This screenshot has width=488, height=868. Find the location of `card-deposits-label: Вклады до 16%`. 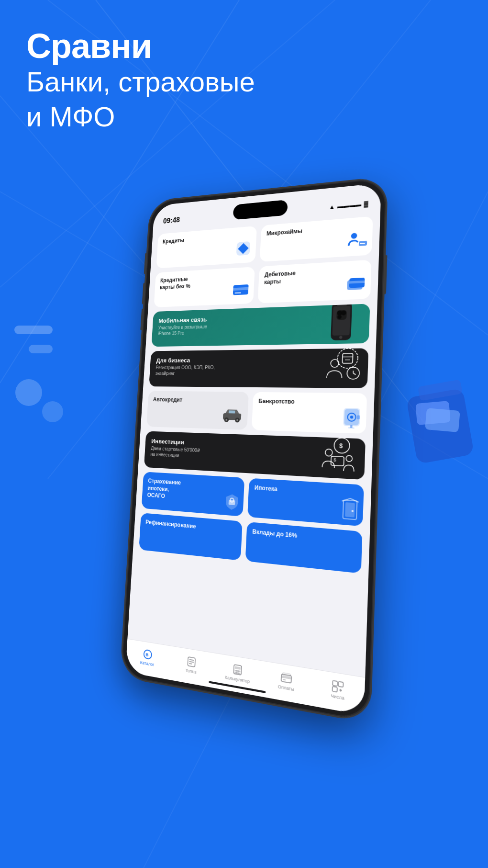

card-deposits-label: Вклады до 16% is located at coordinates (304, 537).